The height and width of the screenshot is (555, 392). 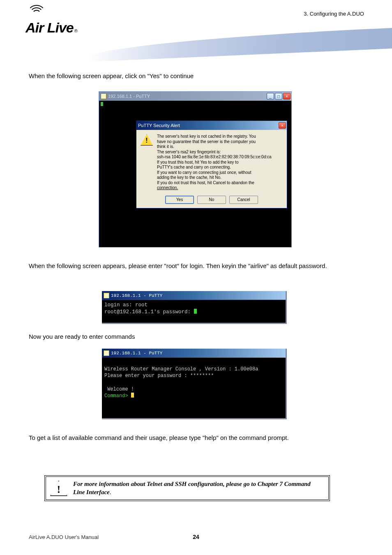 What do you see at coordinates (196, 266) in the screenshot?
I see `para-2: When the following screen appears, pleas…` at bounding box center [196, 266].